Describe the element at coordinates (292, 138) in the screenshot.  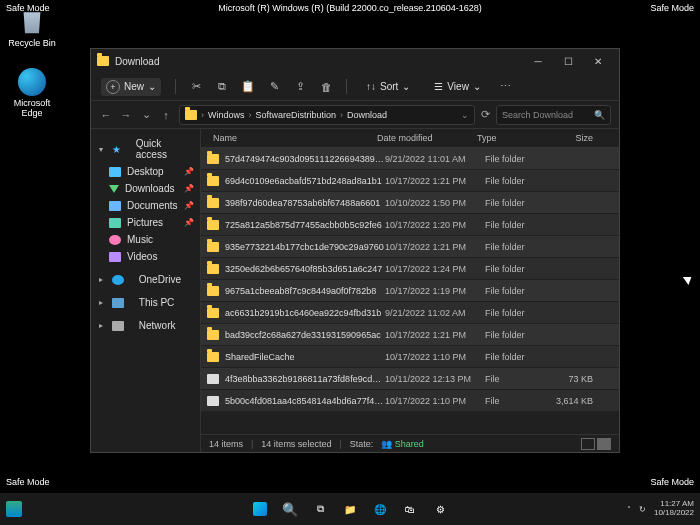
I see `col-name: Name` at that location.